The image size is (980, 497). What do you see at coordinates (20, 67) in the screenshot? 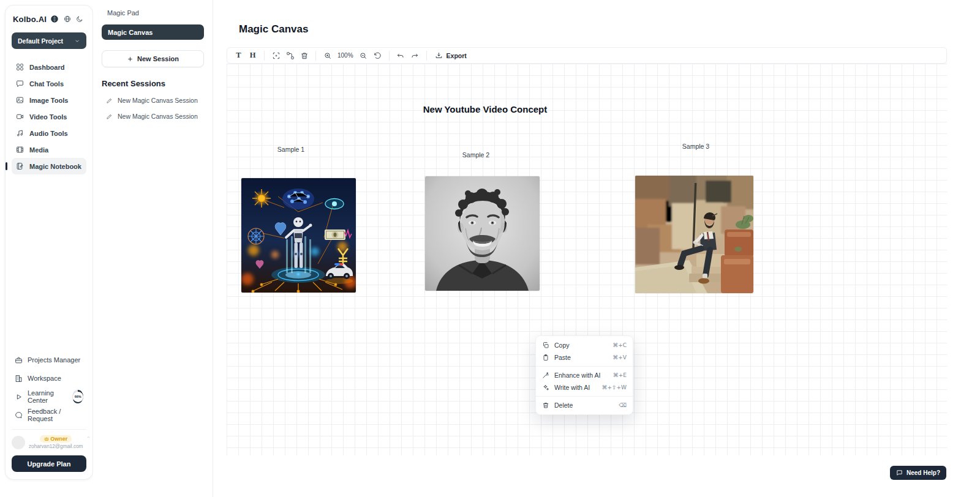
I see `dashboard-grid-icon` at bounding box center [20, 67].